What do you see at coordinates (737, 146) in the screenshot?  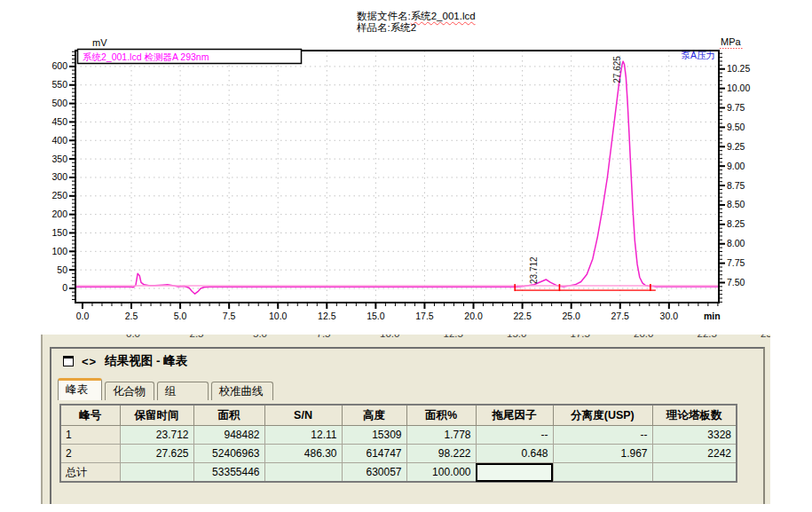 I see `svg-text: 9.25` at bounding box center [737, 146].